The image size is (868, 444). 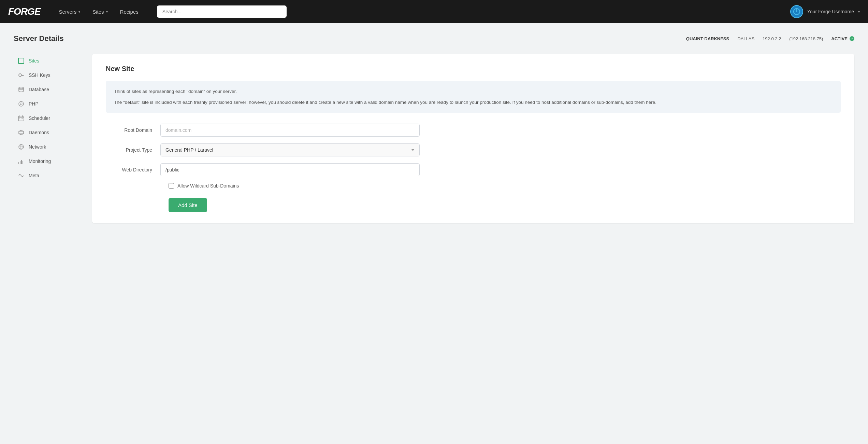 What do you see at coordinates (473, 102) in the screenshot?
I see `info-line-2: The "default" site is included with each…` at bounding box center [473, 102].